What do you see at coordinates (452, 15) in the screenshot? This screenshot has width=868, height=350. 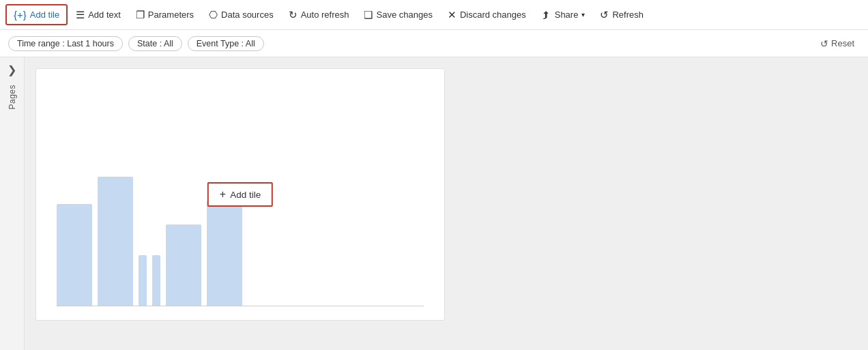 I see `discard-icon: ✕` at bounding box center [452, 15].